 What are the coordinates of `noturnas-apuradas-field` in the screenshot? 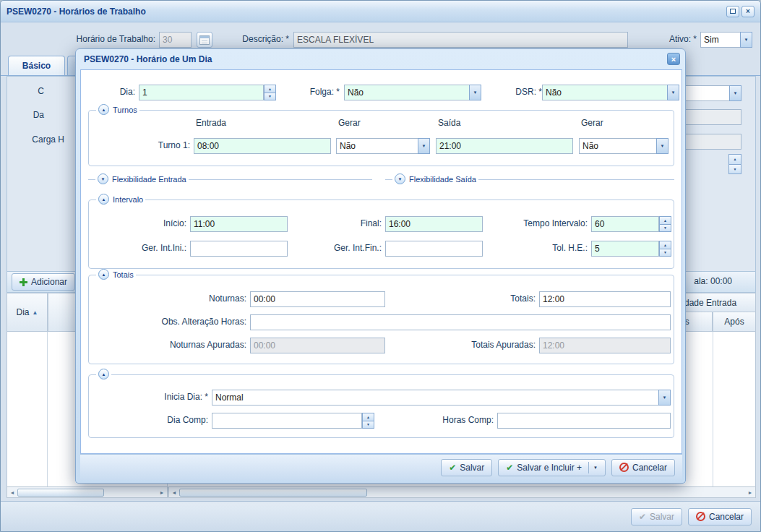 It's located at (318, 346).